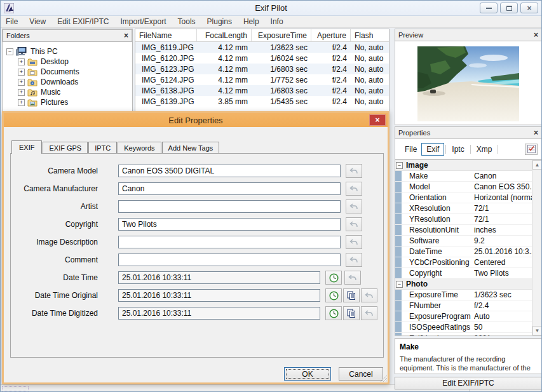  Describe the element at coordinates (410, 149) in the screenshot. I see `tab-file: File` at that location.